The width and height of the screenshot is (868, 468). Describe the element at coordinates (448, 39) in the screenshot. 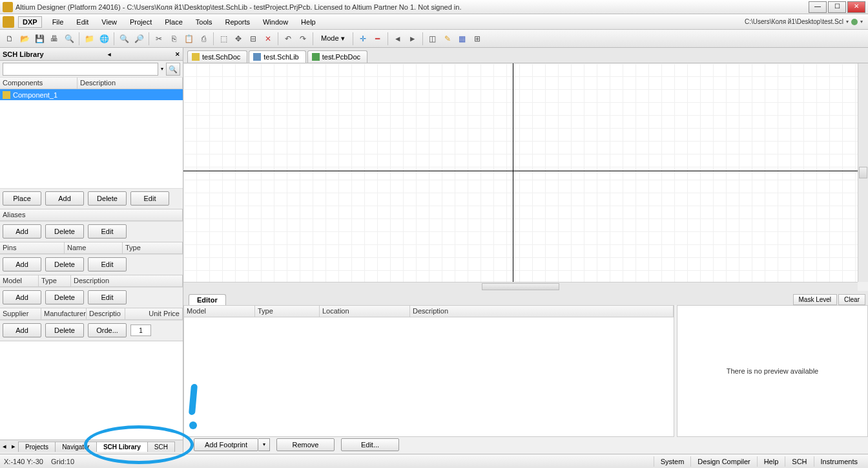

I see `tool2-icon: ✎` at that location.